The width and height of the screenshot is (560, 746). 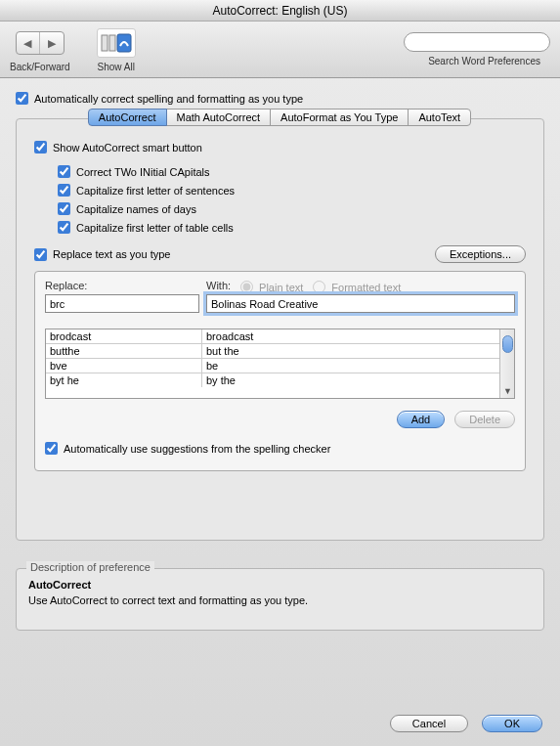 I want to click on back-button: ◀, so click(x=28, y=43).